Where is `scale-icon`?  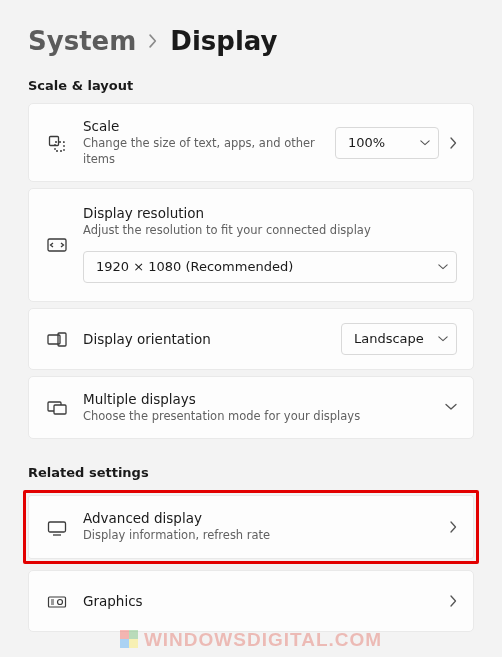 scale-icon is located at coordinates (57, 144).